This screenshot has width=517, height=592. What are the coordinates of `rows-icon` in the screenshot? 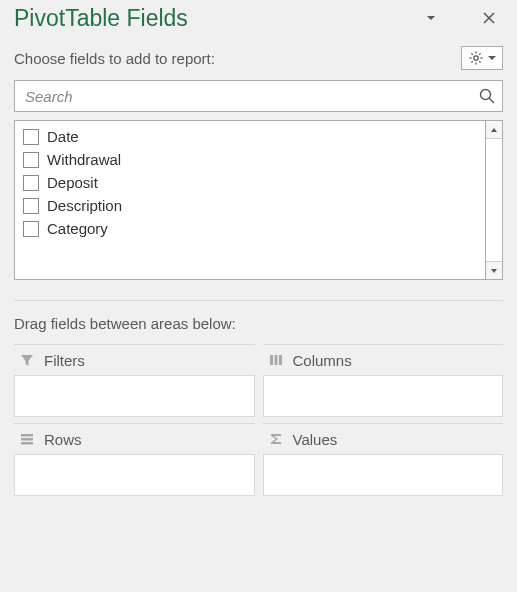 It's located at (27, 439).